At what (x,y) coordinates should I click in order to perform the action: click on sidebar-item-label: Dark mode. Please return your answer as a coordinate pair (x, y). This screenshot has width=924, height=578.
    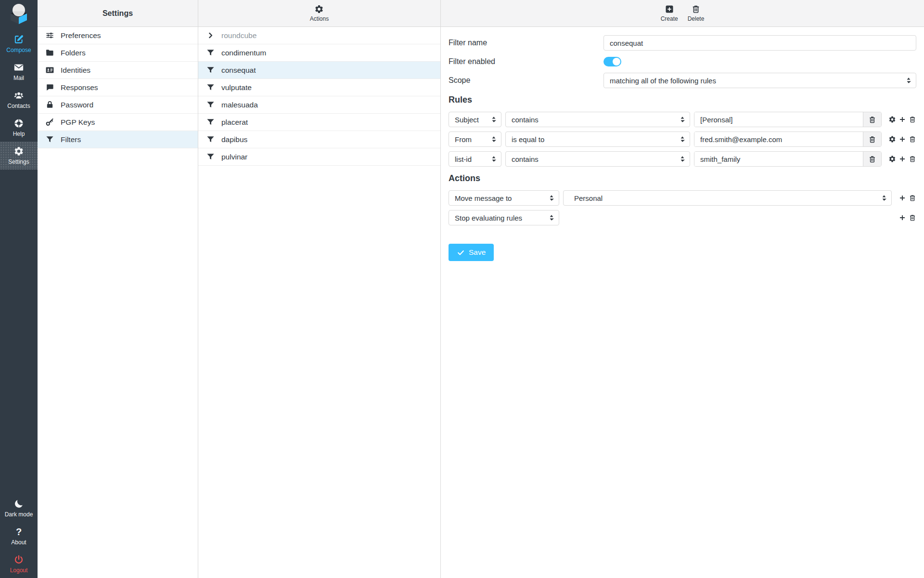
    Looking at the image, I should click on (19, 514).